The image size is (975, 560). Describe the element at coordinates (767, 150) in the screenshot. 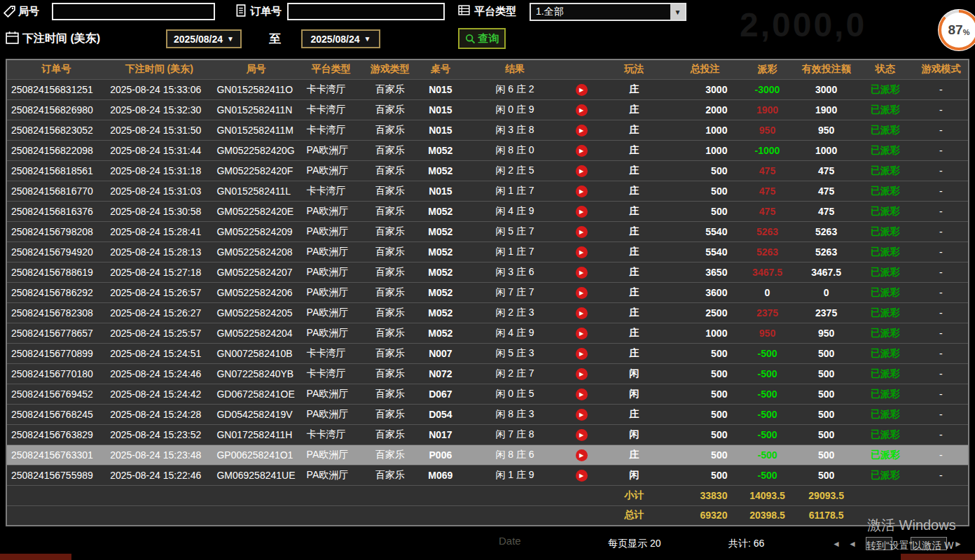

I see `cell-payout: -1000` at that location.